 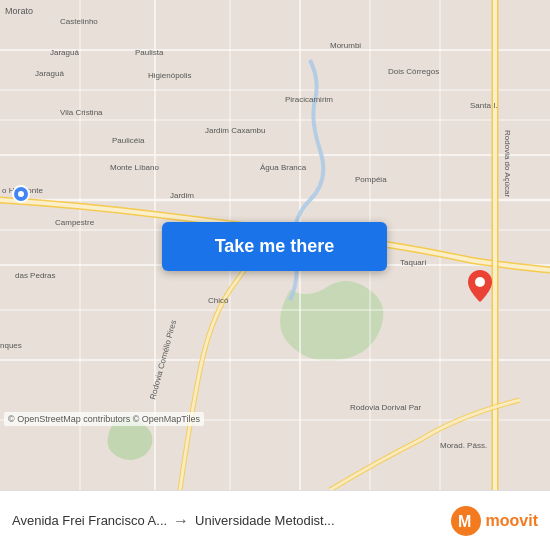 I want to click on destination-marker, so click(x=480, y=286).